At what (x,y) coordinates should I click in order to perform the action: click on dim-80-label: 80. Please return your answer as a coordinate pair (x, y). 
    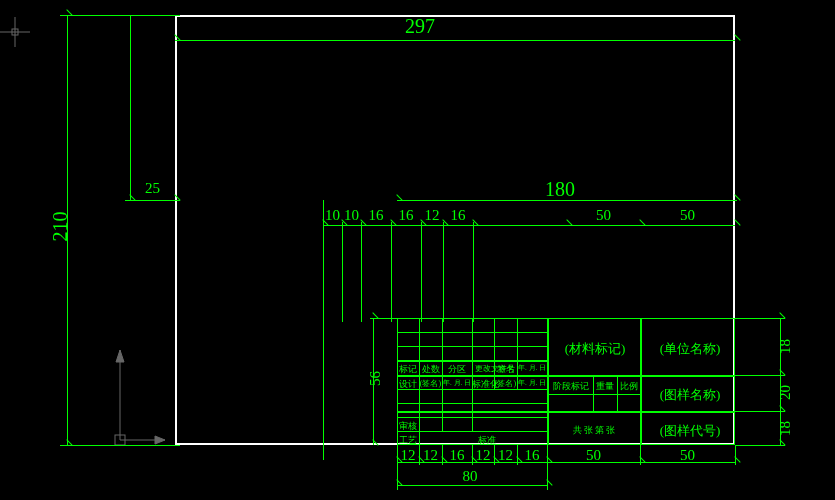
    Looking at the image, I should click on (470, 476).